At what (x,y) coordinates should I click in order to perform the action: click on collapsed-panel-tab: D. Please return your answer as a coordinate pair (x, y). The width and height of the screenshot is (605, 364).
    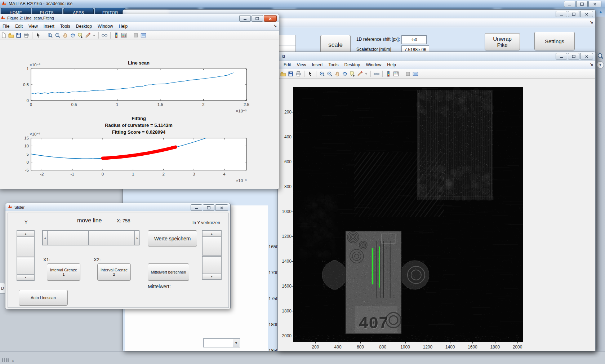
    Looking at the image, I should click on (3, 288).